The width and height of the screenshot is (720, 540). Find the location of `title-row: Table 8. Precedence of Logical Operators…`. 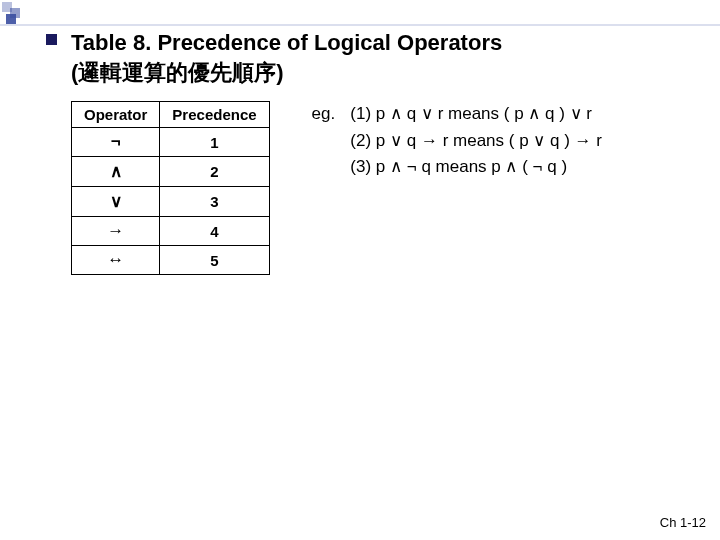

title-row: Table 8. Precedence of Logical Operators… is located at coordinates (371, 58).